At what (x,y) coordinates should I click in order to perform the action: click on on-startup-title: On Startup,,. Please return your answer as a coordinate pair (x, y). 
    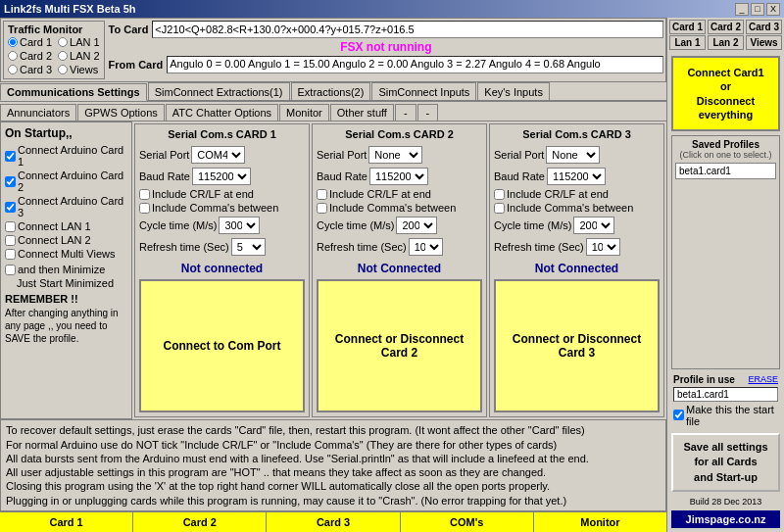
    Looking at the image, I should click on (67, 133).